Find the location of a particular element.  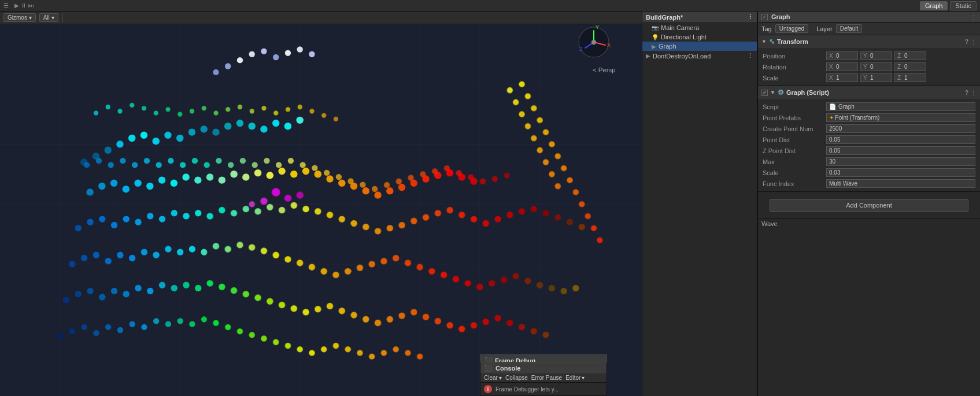

graph-script-help-icon: ? is located at coordinates (967, 92).